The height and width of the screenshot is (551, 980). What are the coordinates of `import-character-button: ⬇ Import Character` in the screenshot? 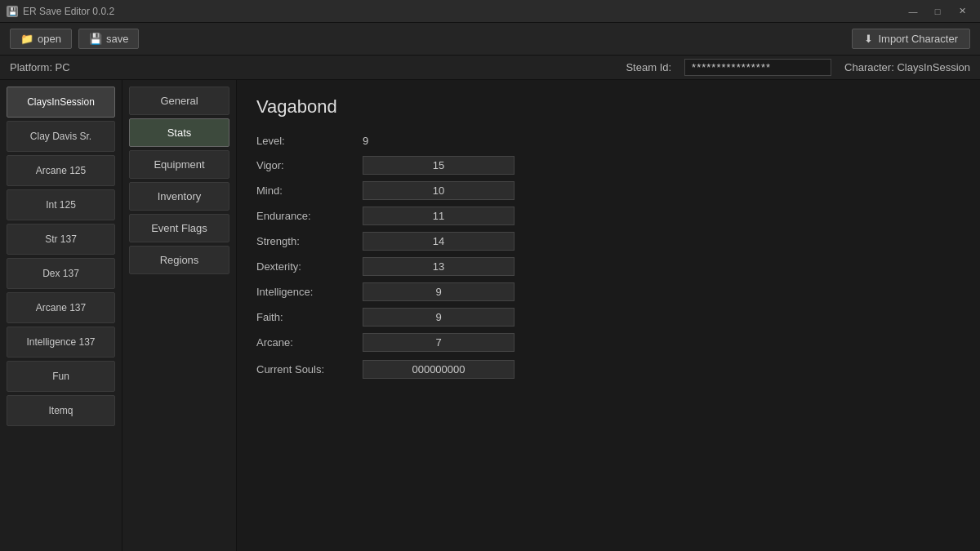 It's located at (911, 39).